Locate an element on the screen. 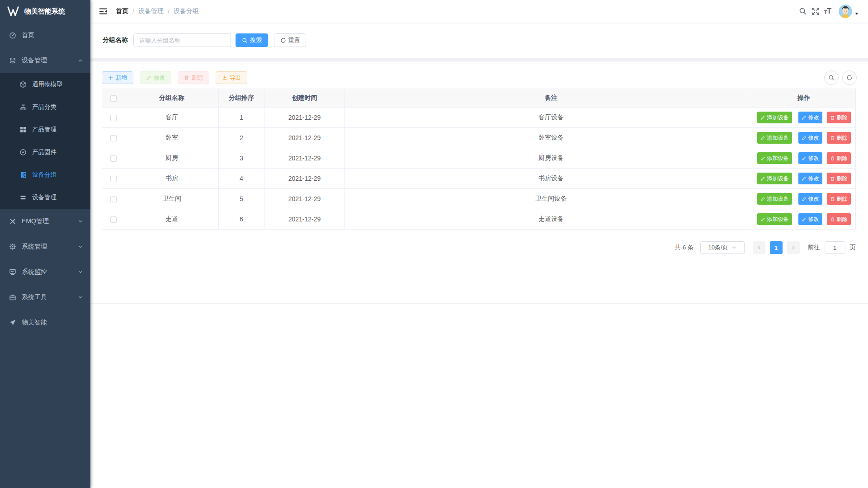 This screenshot has height=488, width=868. sidebar-item-product-management: 产品管理 is located at coordinates (45, 130).